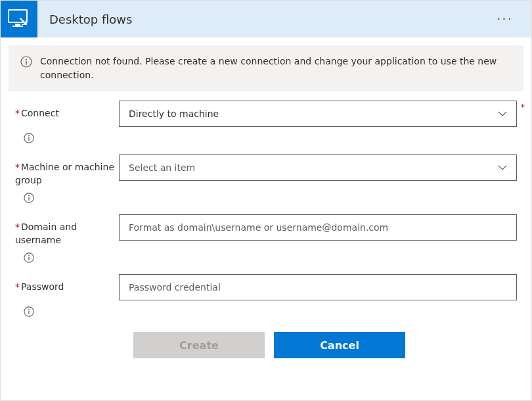 The image size is (532, 401). Describe the element at coordinates (67, 110) in the screenshot. I see `connect-label: *Connect` at that location.